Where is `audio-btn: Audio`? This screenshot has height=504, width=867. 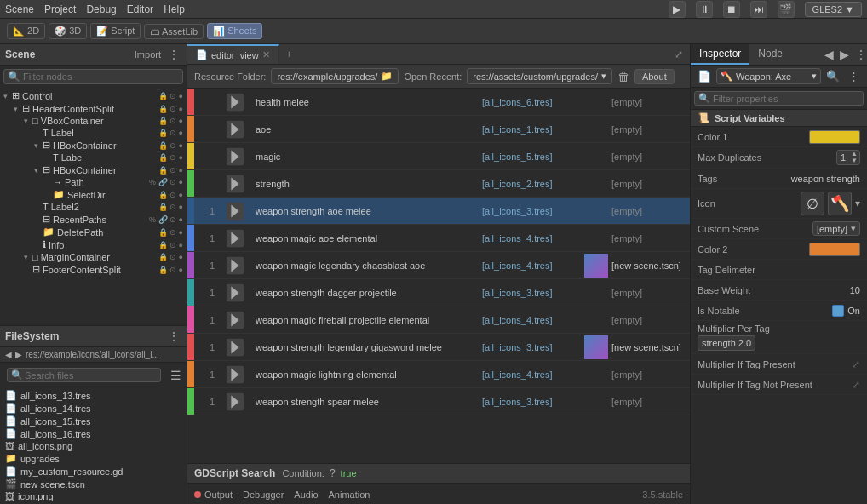
audio-btn: Audio is located at coordinates (306, 495).